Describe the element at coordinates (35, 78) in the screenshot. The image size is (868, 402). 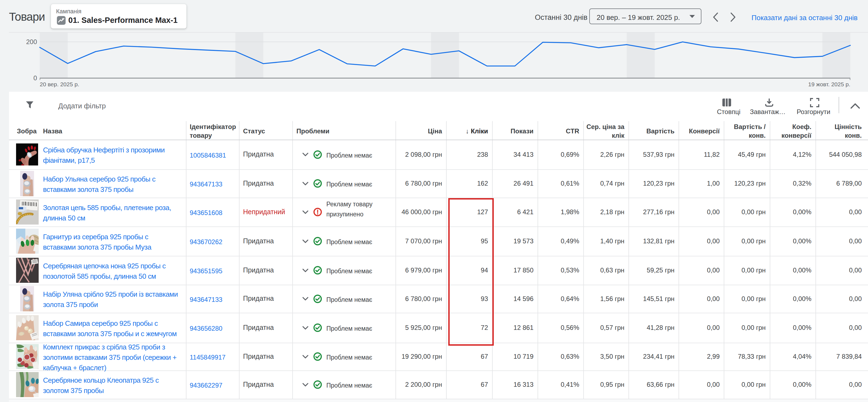
I see `svg-text: 0` at that location.